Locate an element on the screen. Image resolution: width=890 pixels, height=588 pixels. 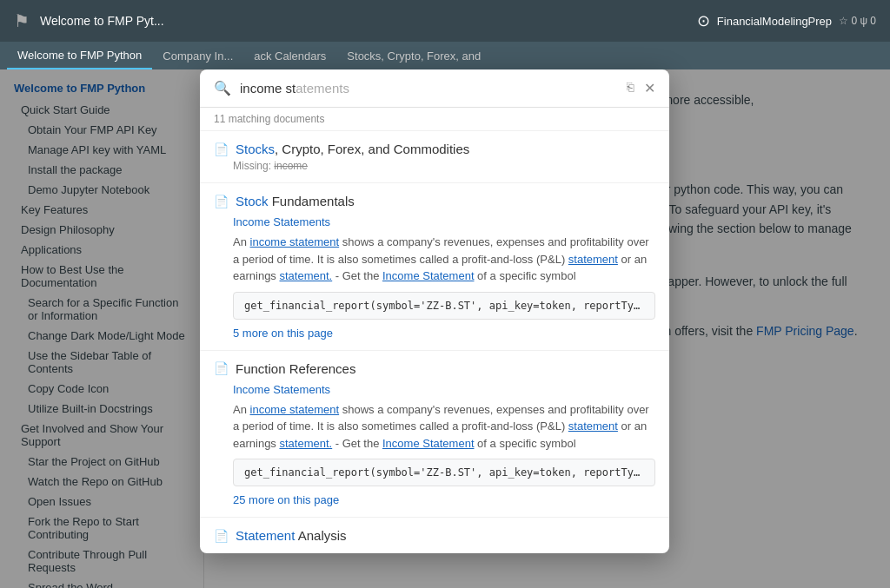
result-code-1: get_financial_report(symbol='ZZ-B.ST', a… is located at coordinates (444, 306).